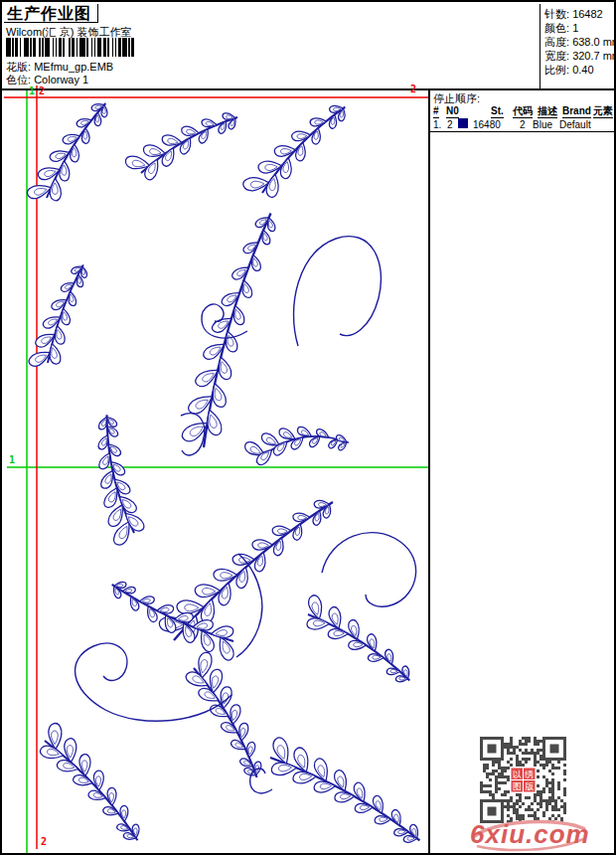 The width and height of the screenshot is (616, 855). Describe the element at coordinates (523, 779) in the screenshot. I see `qr-code: 以绣图版` at that location.